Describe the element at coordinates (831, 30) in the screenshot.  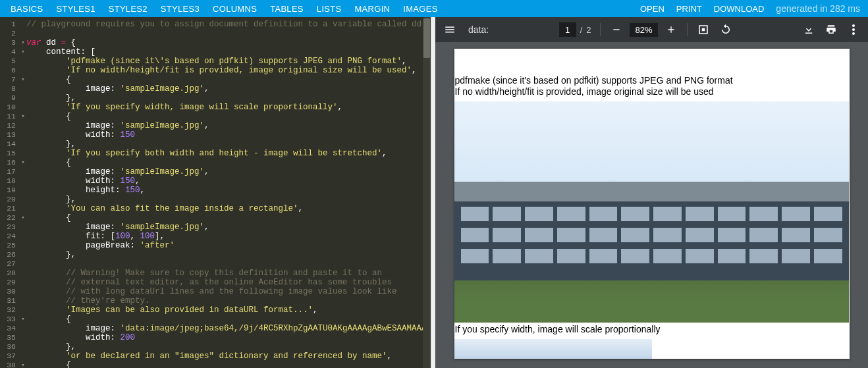
I see `print-icon` at that location.